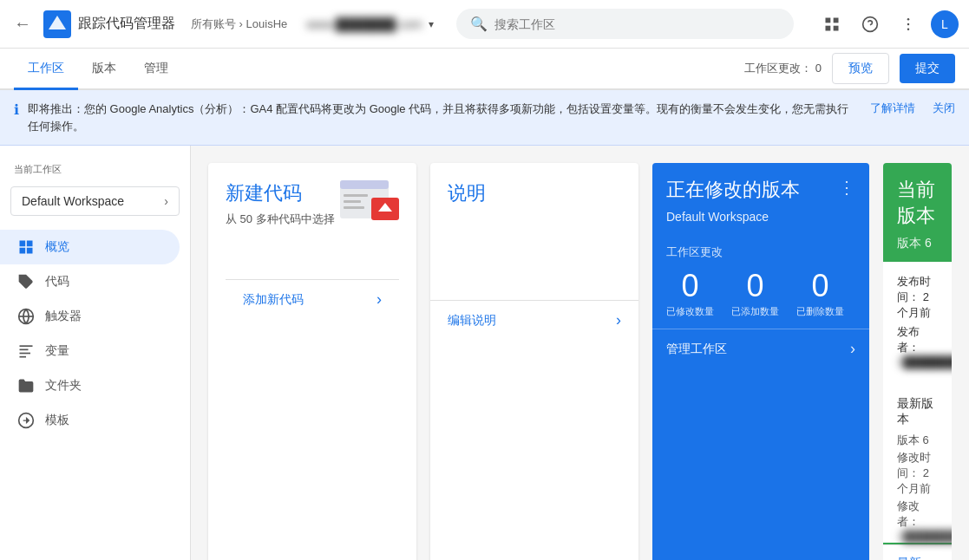 The width and height of the screenshot is (969, 560). I want to click on help-icon-button, so click(870, 24).